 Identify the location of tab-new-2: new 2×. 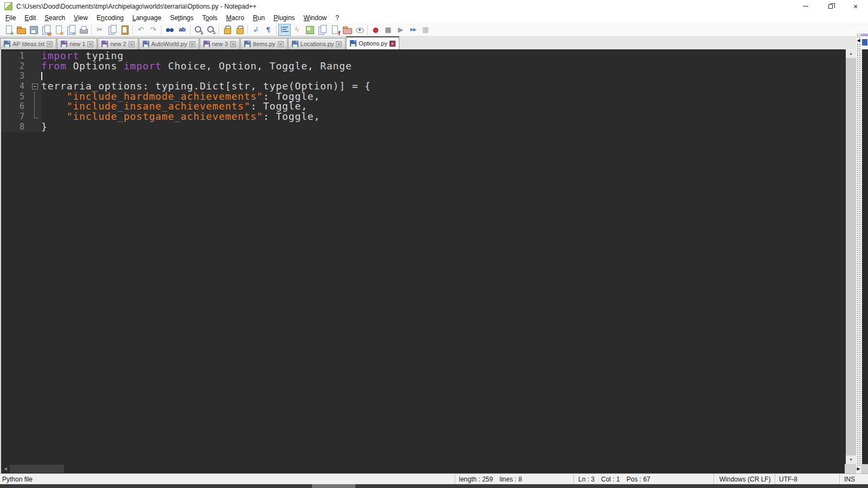
(118, 43).